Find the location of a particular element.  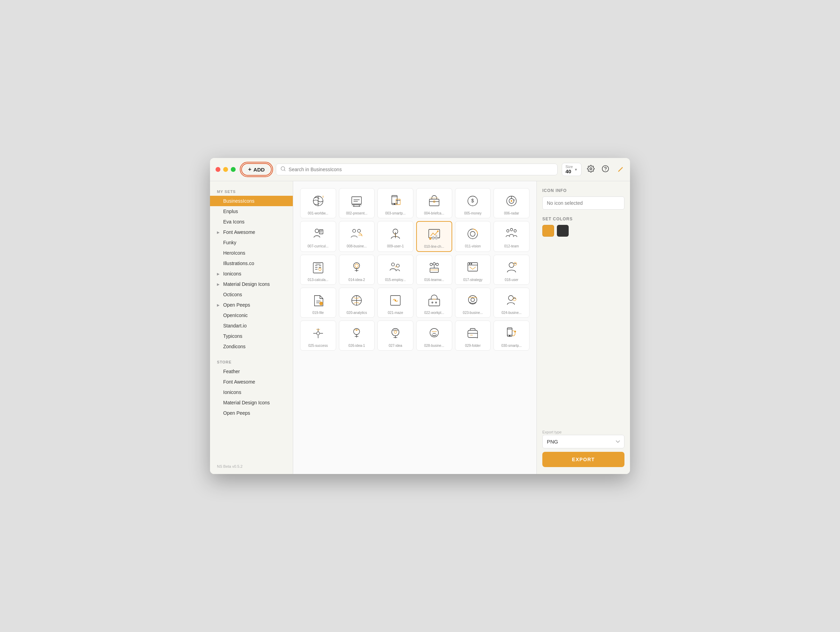

icon-cell-018: 018-user is located at coordinates (511, 270).